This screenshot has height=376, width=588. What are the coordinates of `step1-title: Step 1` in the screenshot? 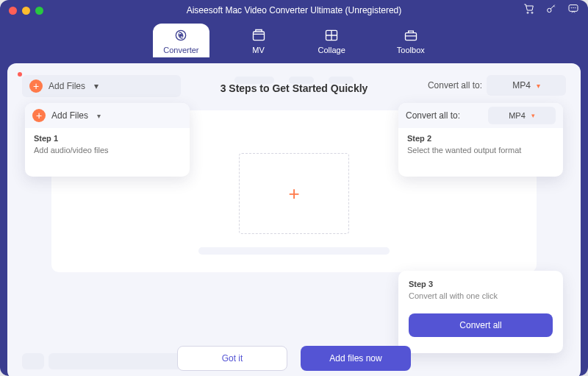 It's located at (107, 138).